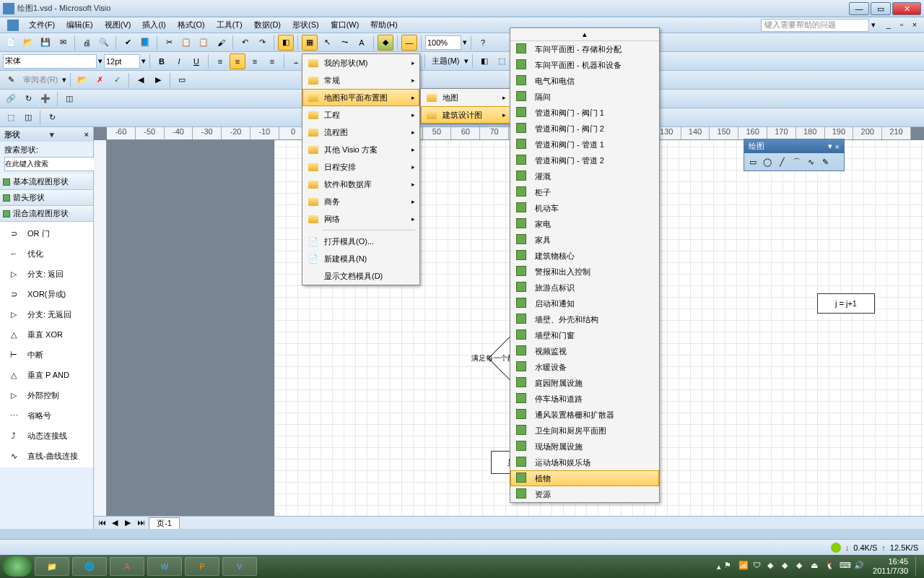 The image size is (924, 578). Describe the element at coordinates (788, 566) in the screenshot. I see `tray-app1-icon: ◆` at that location.